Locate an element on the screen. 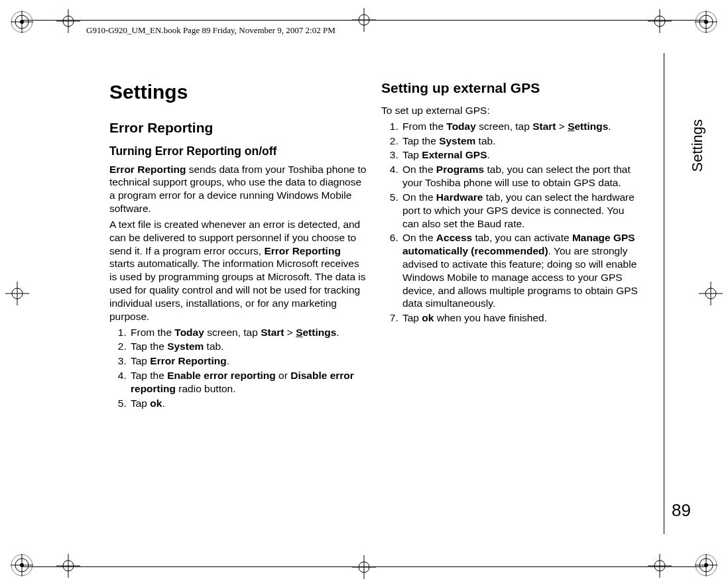 The image size is (728, 587). list-item: Tap ok. is located at coordinates (249, 403).